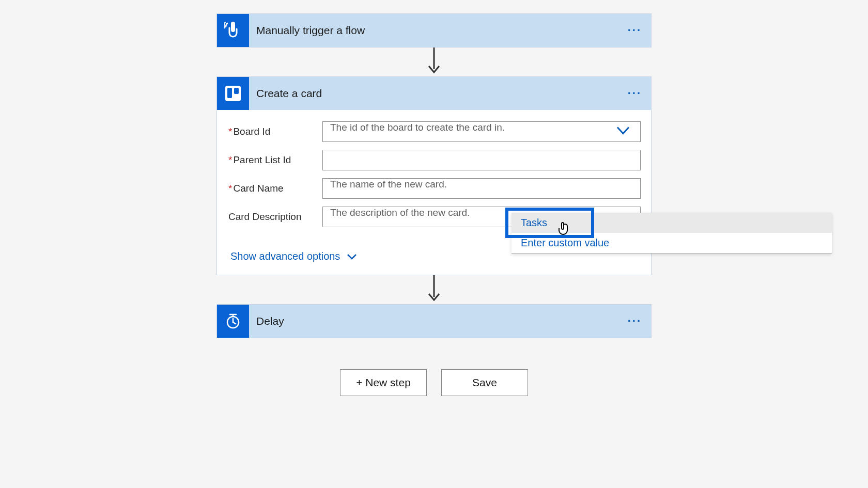 The width and height of the screenshot is (868, 488). I want to click on dropdown-option-tasks: Tasks, so click(672, 223).